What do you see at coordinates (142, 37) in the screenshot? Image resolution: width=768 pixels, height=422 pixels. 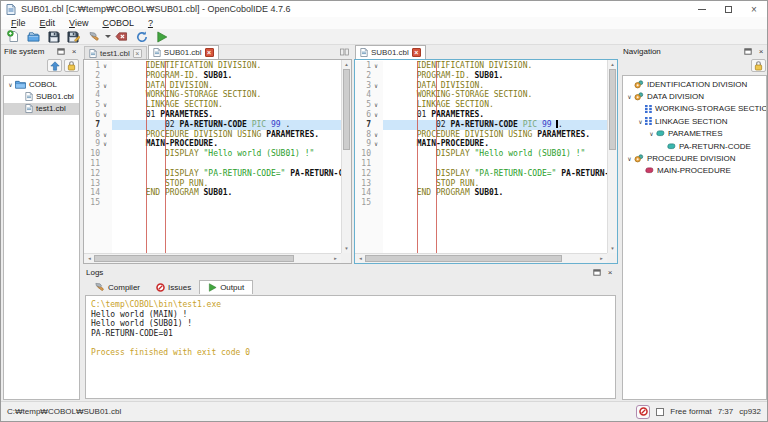 I see `rebuild-icon` at bounding box center [142, 37].